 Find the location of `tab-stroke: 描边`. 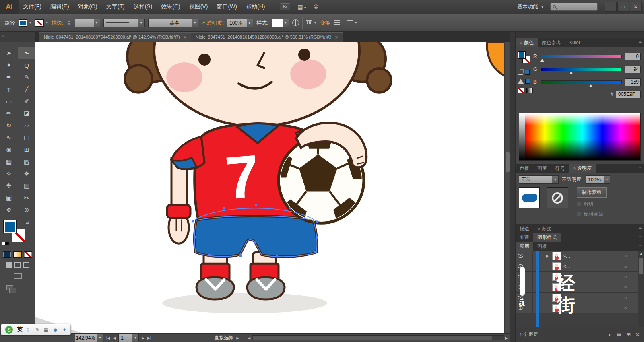

tab-stroke: 描边 is located at coordinates (524, 229).